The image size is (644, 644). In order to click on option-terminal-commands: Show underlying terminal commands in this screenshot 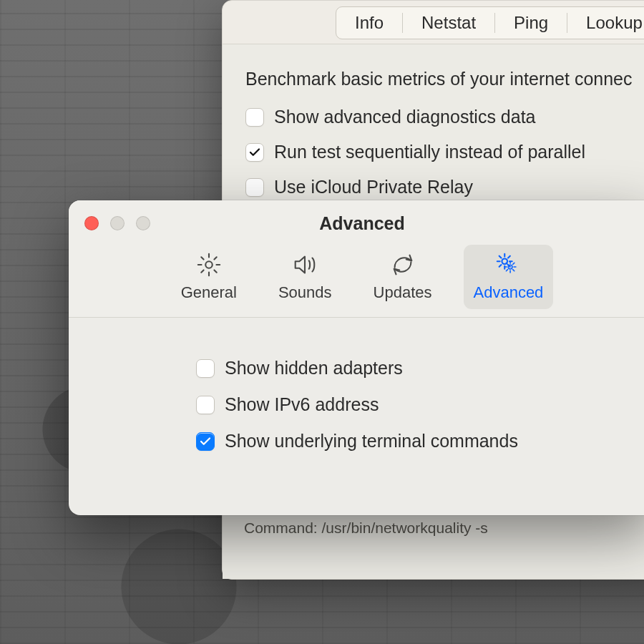, I will do `click(420, 441)`.